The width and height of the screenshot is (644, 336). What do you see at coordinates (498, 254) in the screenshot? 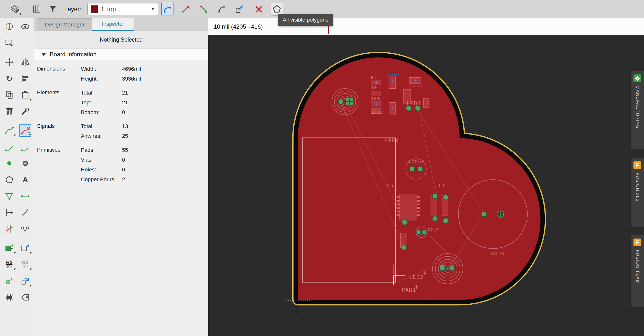
I see `connector-label: JST-PH` at bounding box center [498, 254].